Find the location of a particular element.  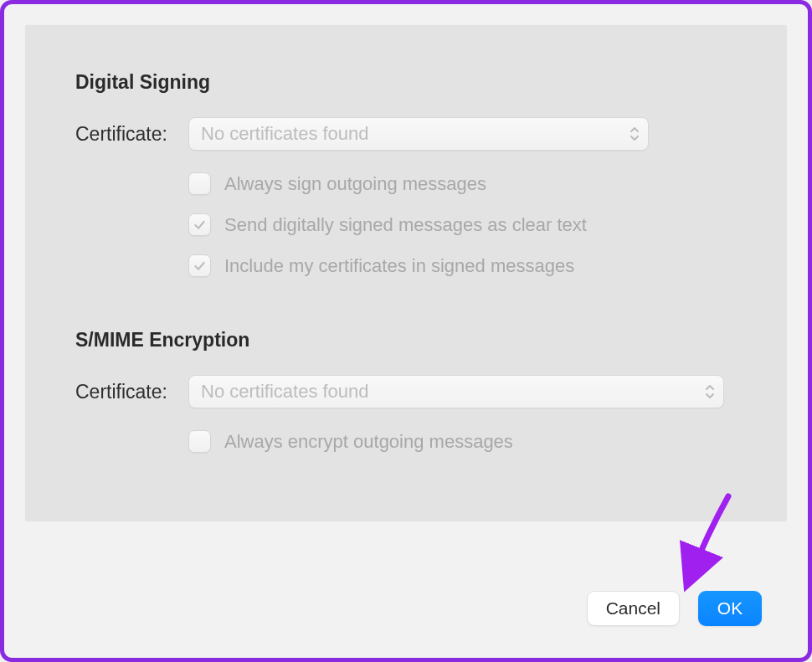

signing-certificate-label: Certificate: is located at coordinates (132, 134).